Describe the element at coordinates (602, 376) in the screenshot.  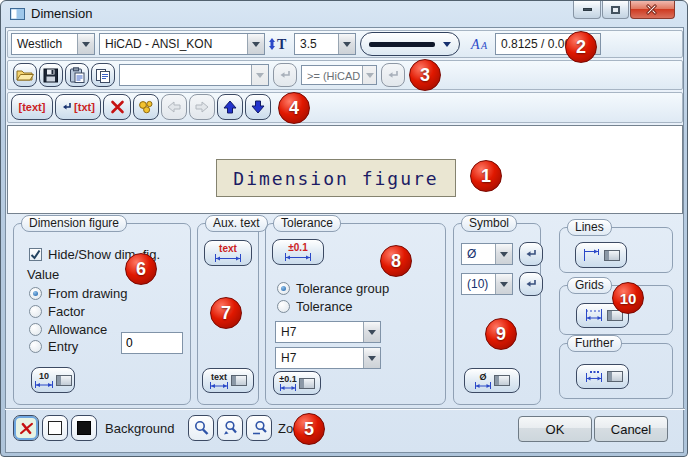
I see `further-settings-button` at that location.